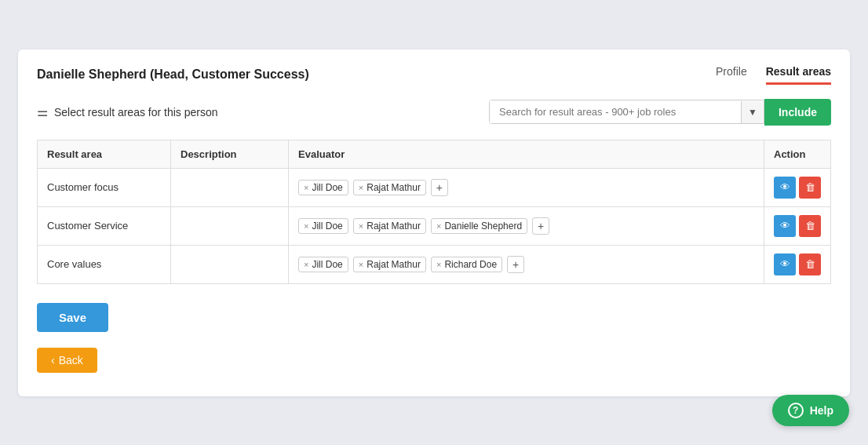 The width and height of the screenshot is (868, 445). What do you see at coordinates (230, 154) in the screenshot?
I see `col-description: Description` at bounding box center [230, 154].